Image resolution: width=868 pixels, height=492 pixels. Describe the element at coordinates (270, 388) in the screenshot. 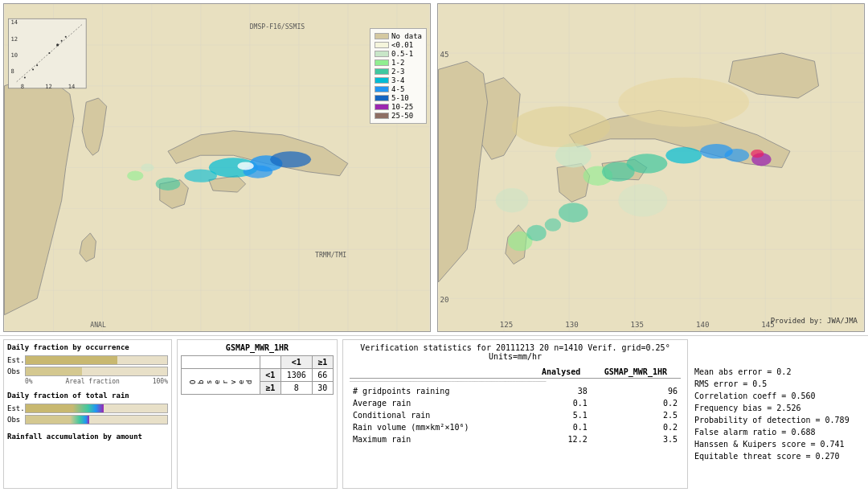

I see `contingency-row-label-ge1: ≥1` at that location.